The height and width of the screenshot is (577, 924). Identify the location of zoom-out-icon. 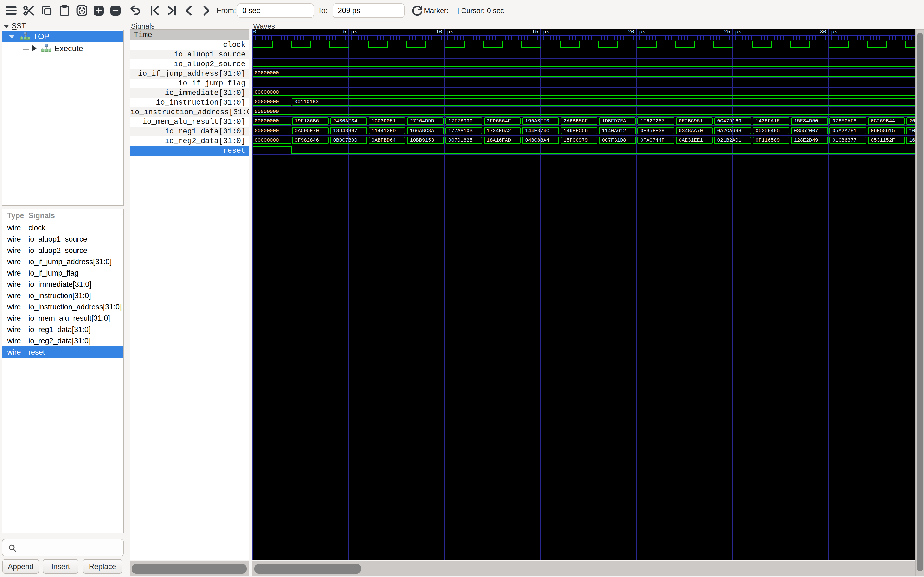
(115, 11).